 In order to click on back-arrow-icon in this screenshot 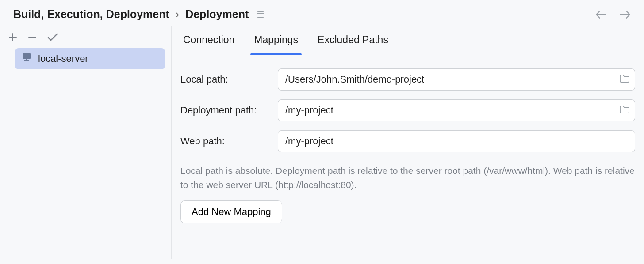, I will do `click(601, 15)`.